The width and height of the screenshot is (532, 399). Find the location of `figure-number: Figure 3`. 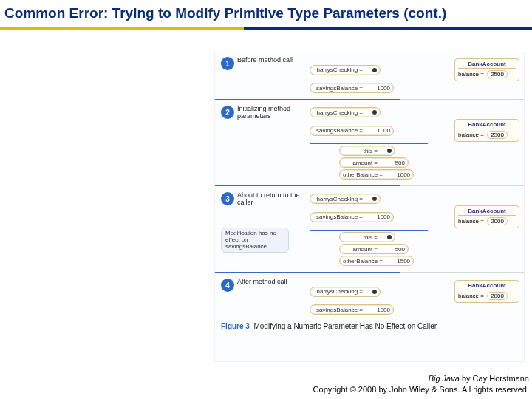

figure-number: Figure 3 is located at coordinates (235, 327).